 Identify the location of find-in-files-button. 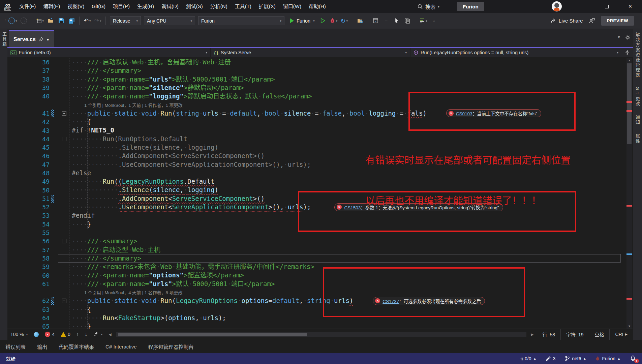
(360, 21).